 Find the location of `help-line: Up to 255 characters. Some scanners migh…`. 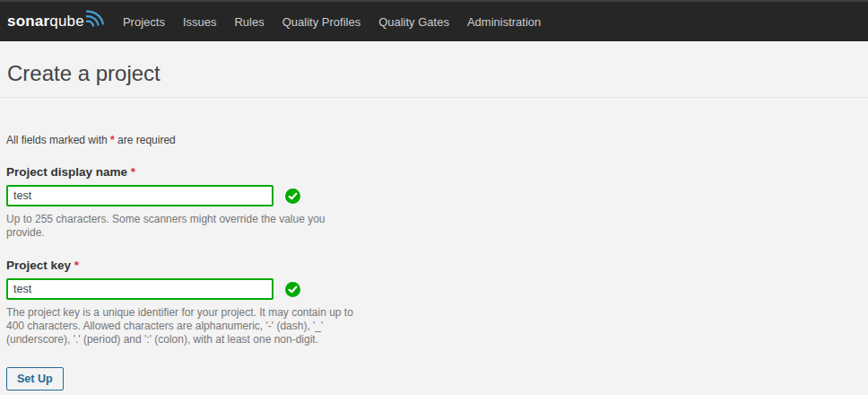

help-line: Up to 255 characters. Some scanners migh… is located at coordinates (434, 219).